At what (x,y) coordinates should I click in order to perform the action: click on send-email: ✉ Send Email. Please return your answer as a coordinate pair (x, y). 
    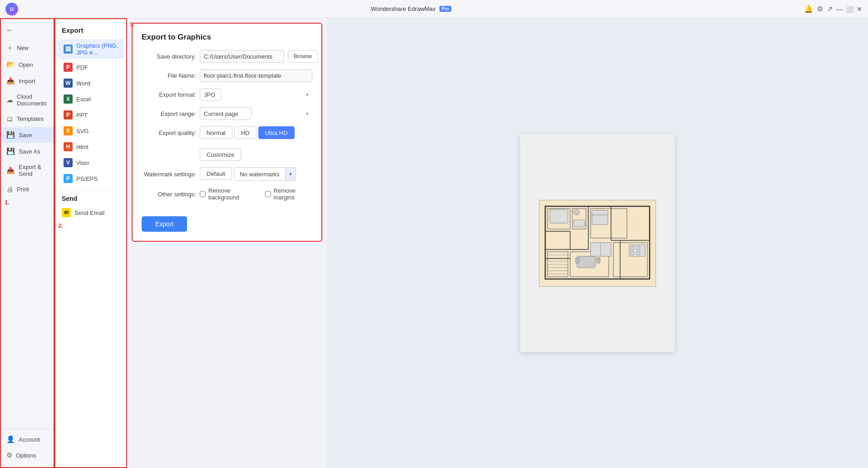
    Looking at the image, I should click on (91, 213).